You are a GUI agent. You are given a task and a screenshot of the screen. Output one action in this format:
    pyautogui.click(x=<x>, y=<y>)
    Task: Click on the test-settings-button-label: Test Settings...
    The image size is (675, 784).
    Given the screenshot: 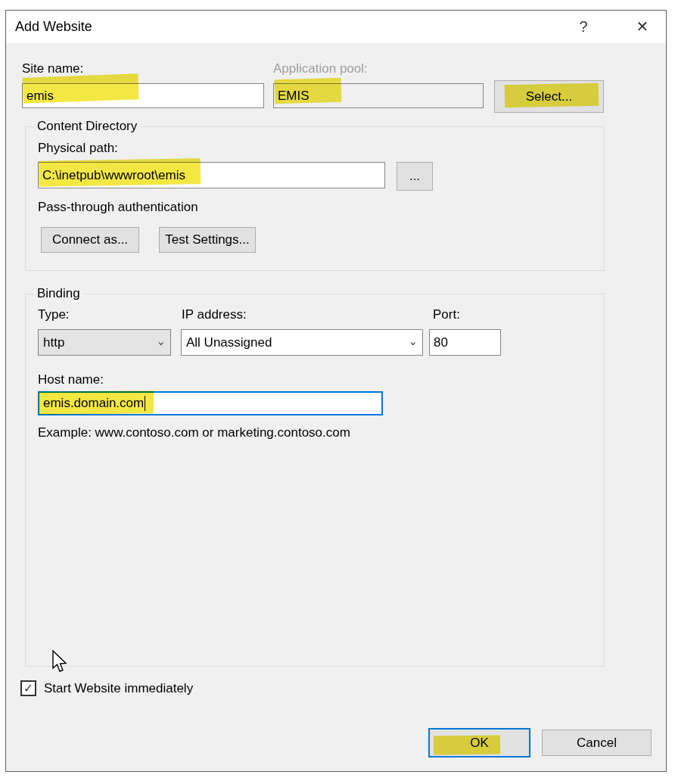 What is the action you would take?
    pyautogui.click(x=207, y=240)
    